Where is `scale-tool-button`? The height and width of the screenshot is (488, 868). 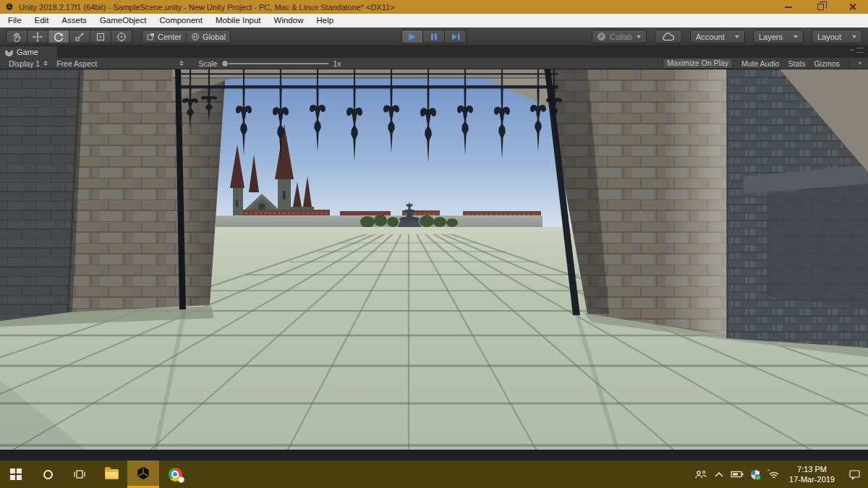 scale-tool-button is located at coordinates (80, 36).